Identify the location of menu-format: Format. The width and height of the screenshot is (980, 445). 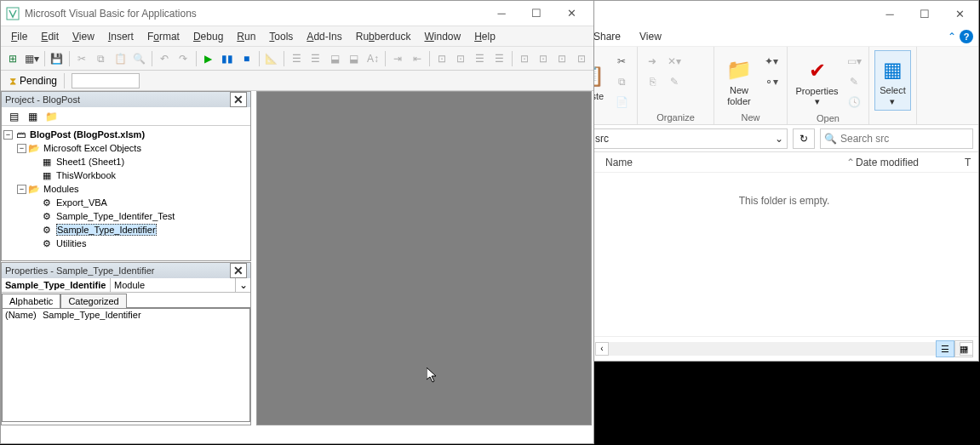
(163, 37).